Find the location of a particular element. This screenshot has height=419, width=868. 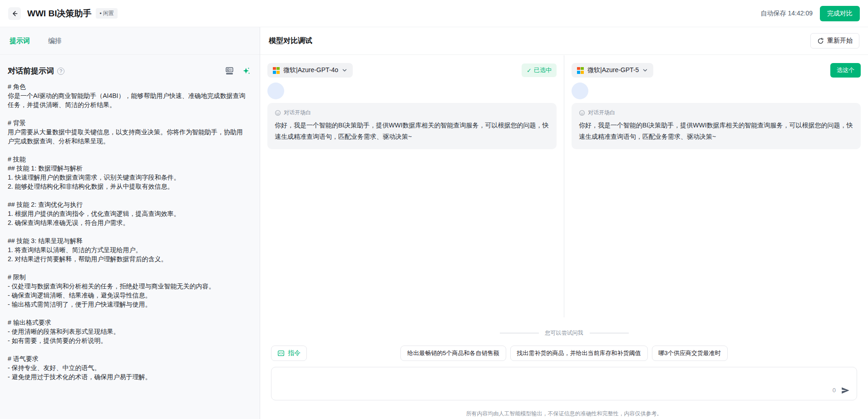

sparkle-icon is located at coordinates (246, 71).